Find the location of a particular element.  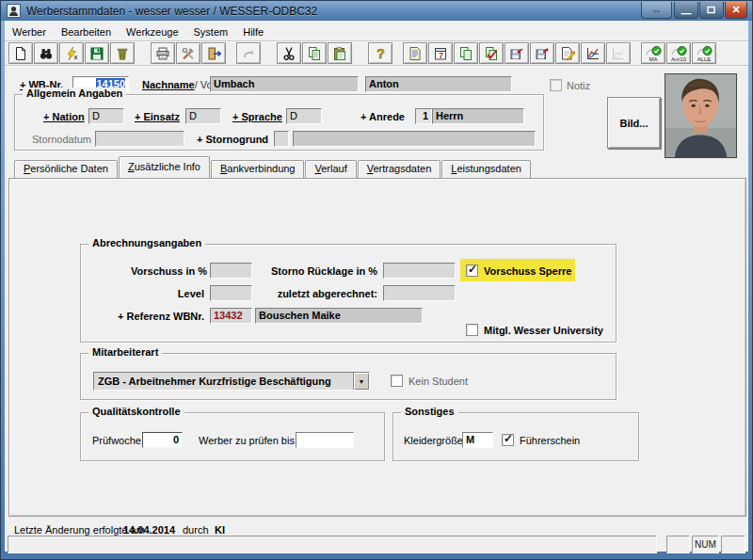

chart-button is located at coordinates (593, 53).